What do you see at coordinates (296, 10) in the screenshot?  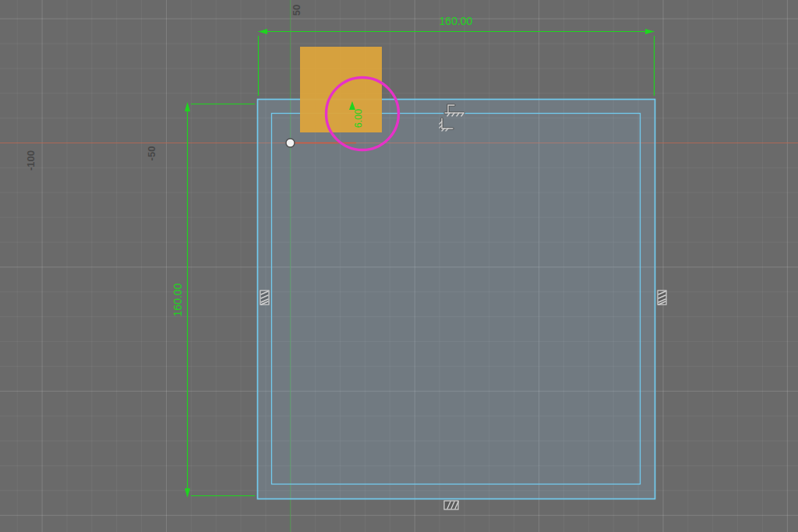 I see `grid-label-y-50: 50` at bounding box center [296, 10].